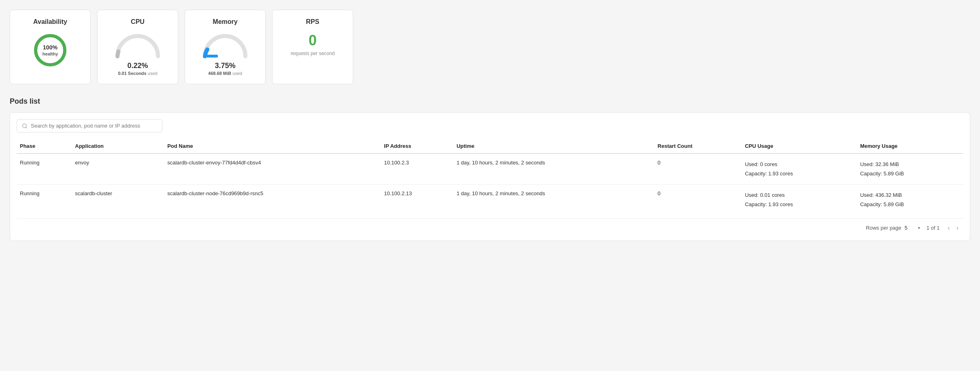 The image size is (980, 371). What do you see at coordinates (118, 146) in the screenshot?
I see `col-application: Application` at bounding box center [118, 146].